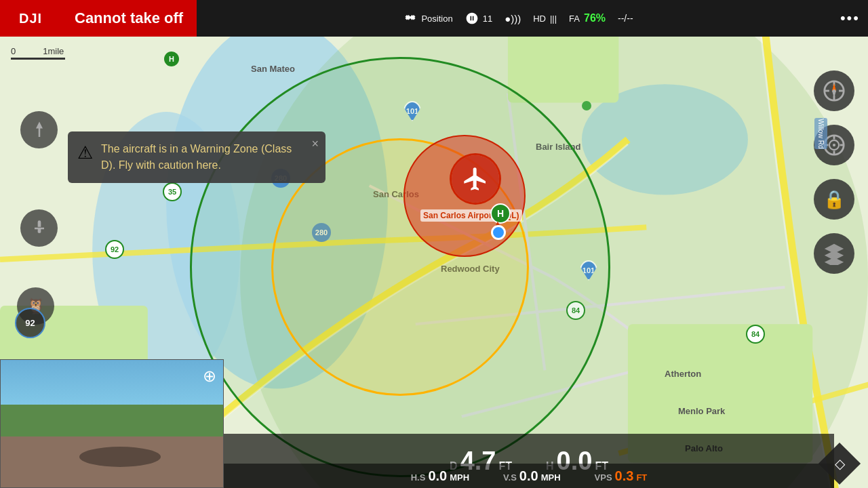  I want to click on diamond-icon: ◇, so click(840, 464).